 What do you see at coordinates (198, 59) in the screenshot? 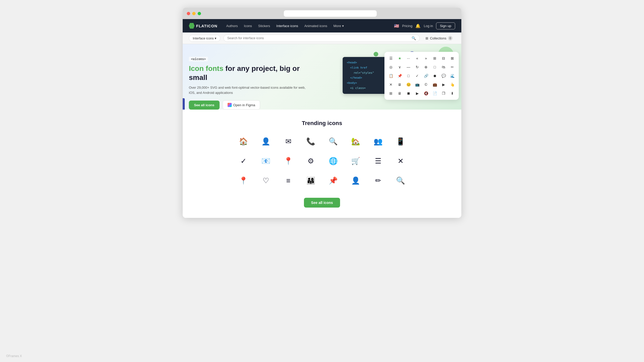
I see `uicons-badge: <uicons>` at bounding box center [198, 59].